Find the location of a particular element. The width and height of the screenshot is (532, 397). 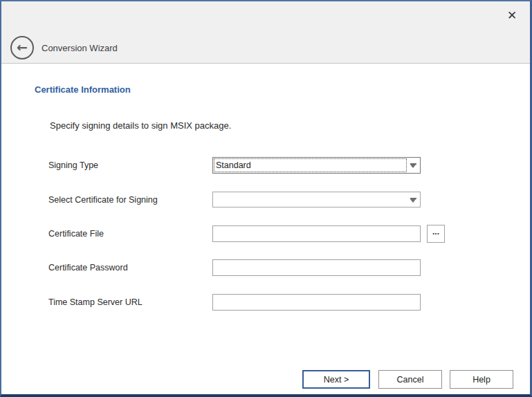

close-icon: ✕ is located at coordinates (512, 15).